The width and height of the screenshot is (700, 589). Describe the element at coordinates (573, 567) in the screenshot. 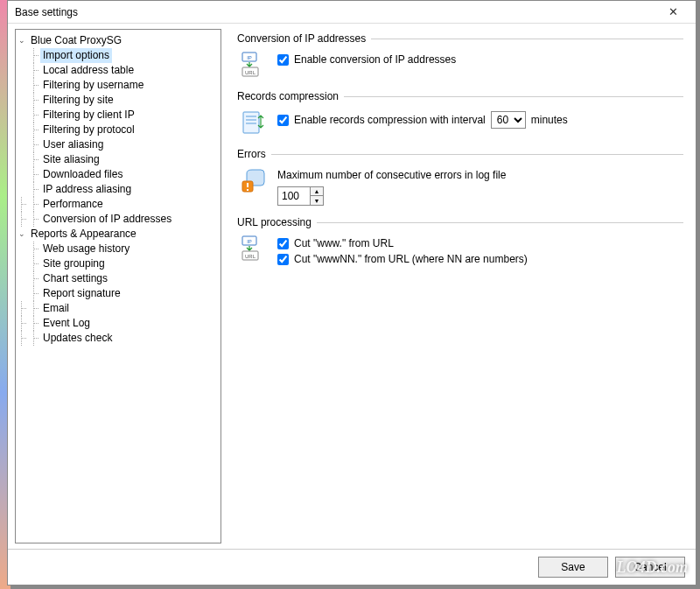

I see `save-button: Save` at that location.